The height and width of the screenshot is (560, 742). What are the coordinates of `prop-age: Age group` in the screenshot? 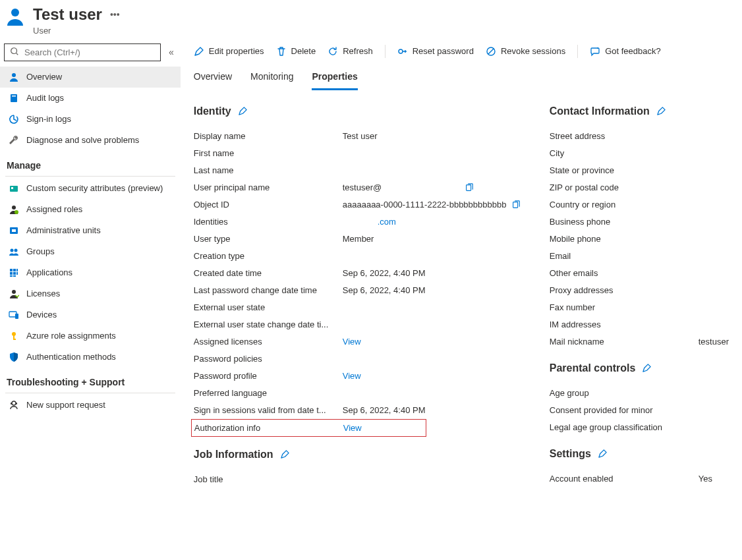 It's located at (639, 393).